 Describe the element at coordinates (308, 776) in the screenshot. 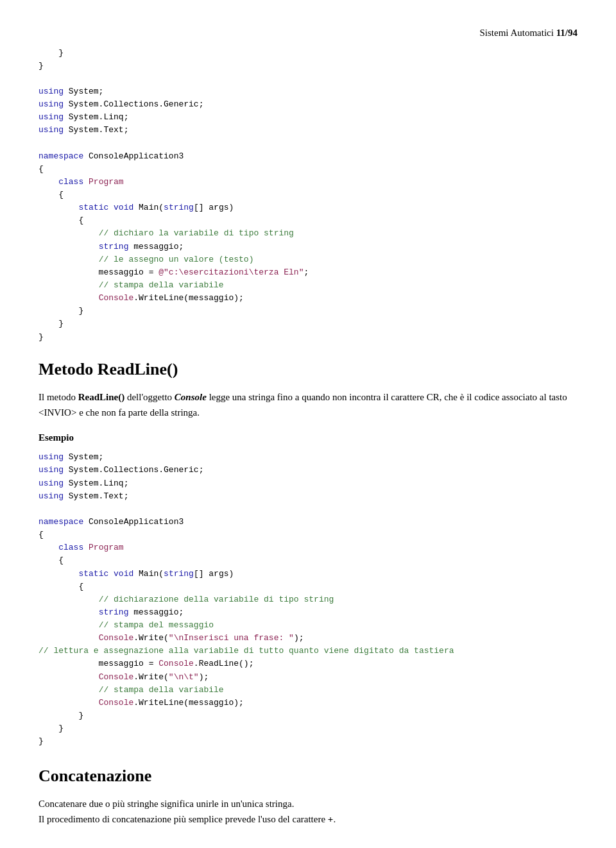

I see `concatenazione-title: Concatenazione` at that location.